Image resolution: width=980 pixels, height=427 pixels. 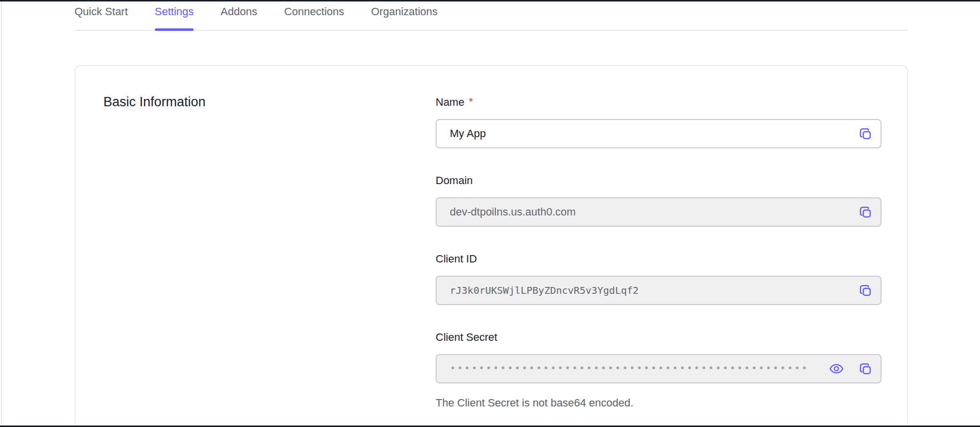 What do you see at coordinates (490, 1) in the screenshot?
I see `top-window-edge` at bounding box center [490, 1].